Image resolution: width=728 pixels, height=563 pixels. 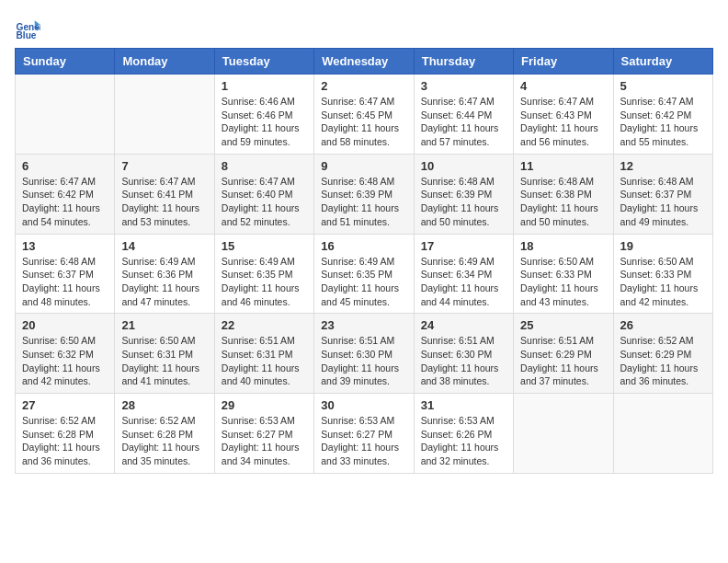 I want to click on calendar-day-cell: 9Sunrise: 6:48 AMSunset: 6:39 PMDaylight…, so click(x=364, y=193).